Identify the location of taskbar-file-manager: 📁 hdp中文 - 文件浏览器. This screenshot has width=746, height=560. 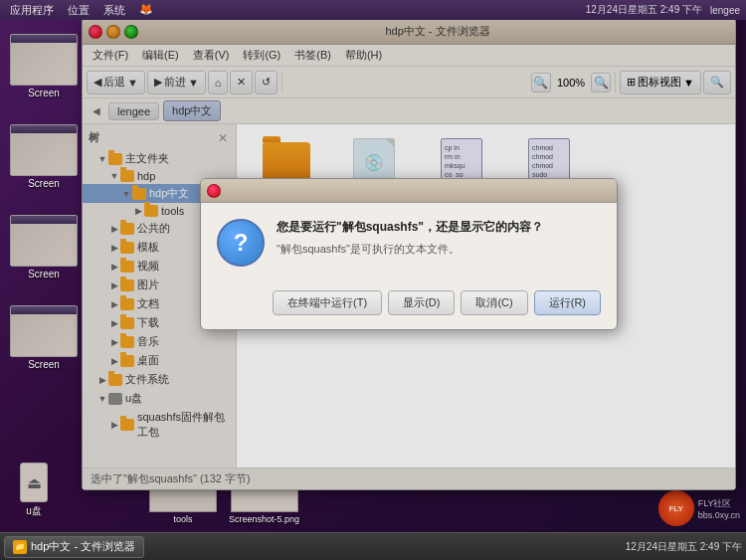
(74, 547).